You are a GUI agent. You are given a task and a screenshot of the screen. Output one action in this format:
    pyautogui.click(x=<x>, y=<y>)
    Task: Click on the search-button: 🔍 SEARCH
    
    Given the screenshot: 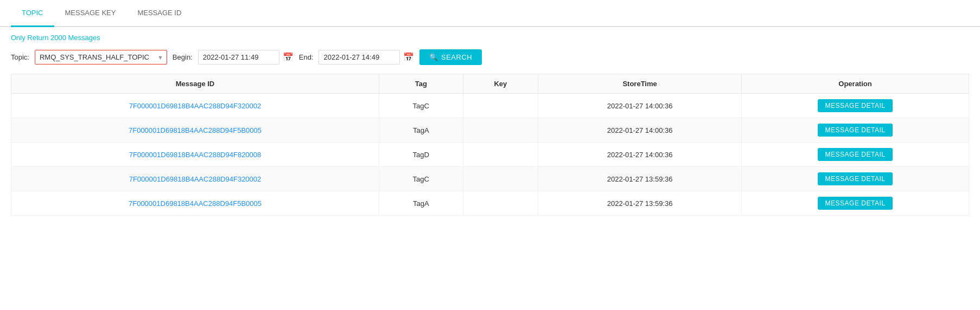 What is the action you would take?
    pyautogui.click(x=450, y=57)
    